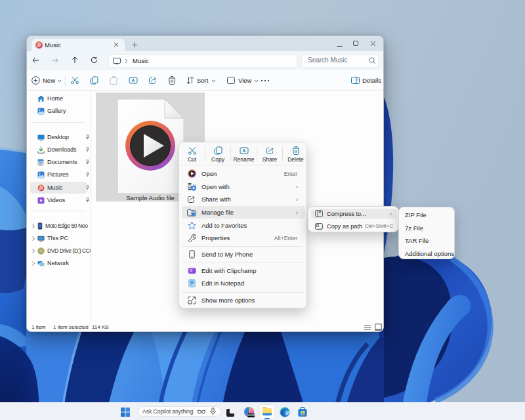 This screenshot has height=420, width=525. I want to click on svg-text: M365, so click(251, 415).